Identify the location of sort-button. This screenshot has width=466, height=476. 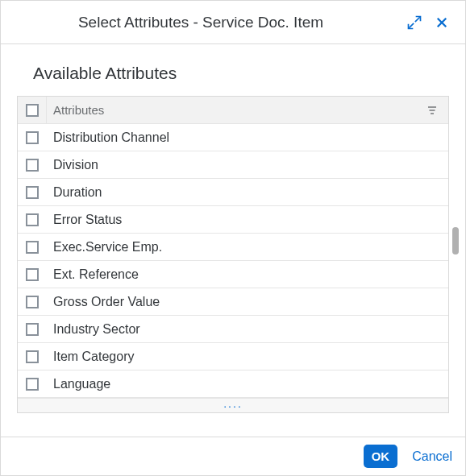
(432, 110).